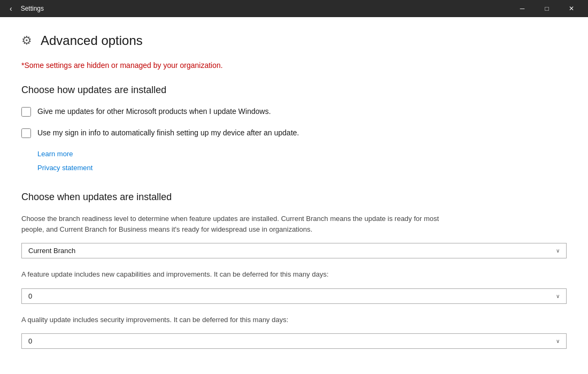 This screenshot has width=588, height=374. Describe the element at coordinates (235, 274) in the screenshot. I see `feature-update-desc: A feature update includes new capabiliti…` at that location.